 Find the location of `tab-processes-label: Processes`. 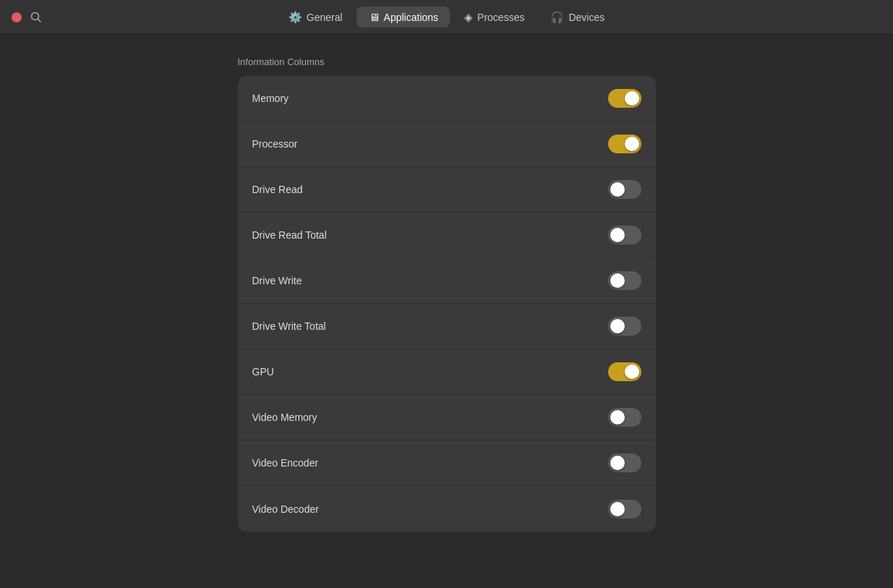

tab-processes-label: Processes is located at coordinates (500, 17).